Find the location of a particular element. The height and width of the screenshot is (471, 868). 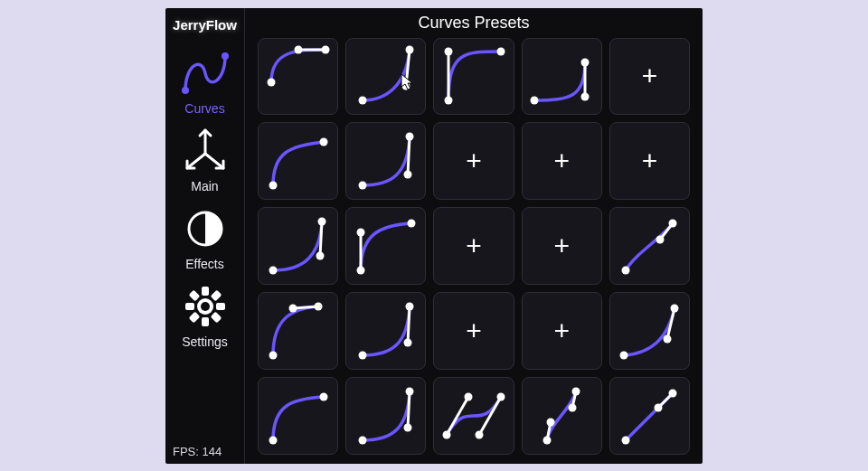

nav-label: Settings is located at coordinates (205, 342).